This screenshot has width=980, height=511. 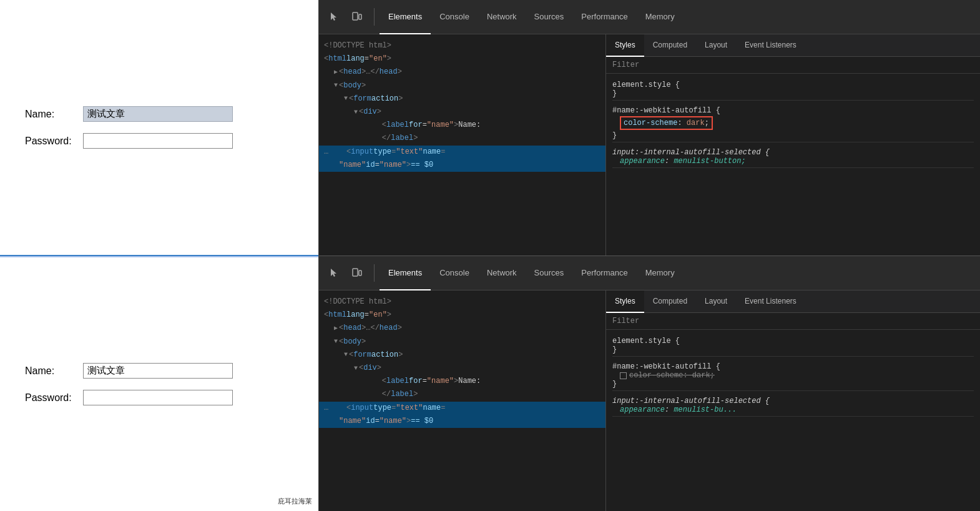 I want to click on elem-form-top: ▼ <form action>, so click(x=462, y=99).